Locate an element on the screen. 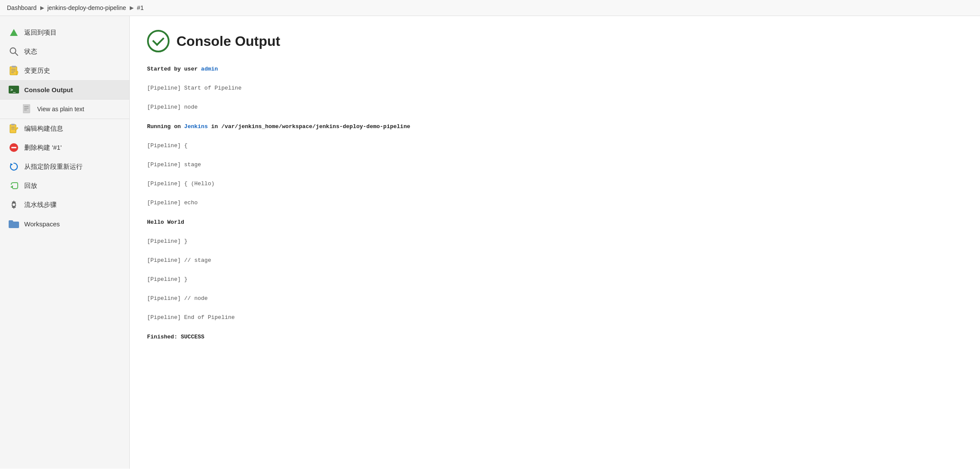 The width and height of the screenshot is (980, 470). log-line-12: [Pipeline] } is located at coordinates (555, 280).